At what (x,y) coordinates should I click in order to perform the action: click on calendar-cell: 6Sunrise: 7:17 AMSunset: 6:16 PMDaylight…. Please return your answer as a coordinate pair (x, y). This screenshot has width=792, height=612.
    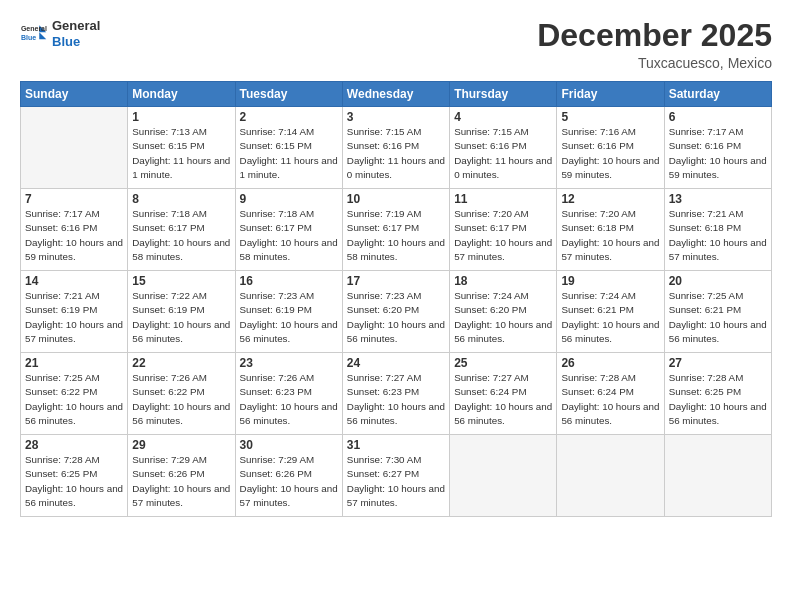
    Looking at the image, I should click on (718, 148).